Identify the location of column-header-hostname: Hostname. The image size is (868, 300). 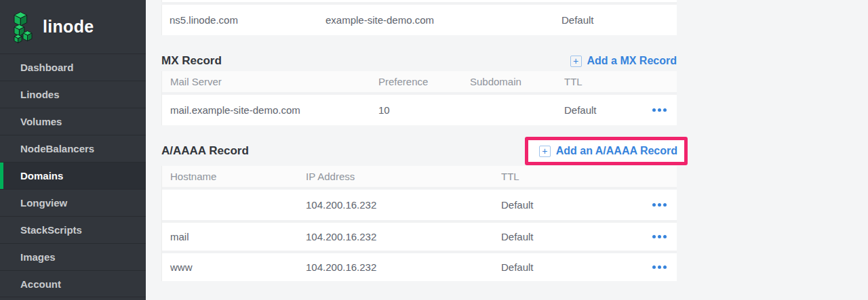
(230, 176).